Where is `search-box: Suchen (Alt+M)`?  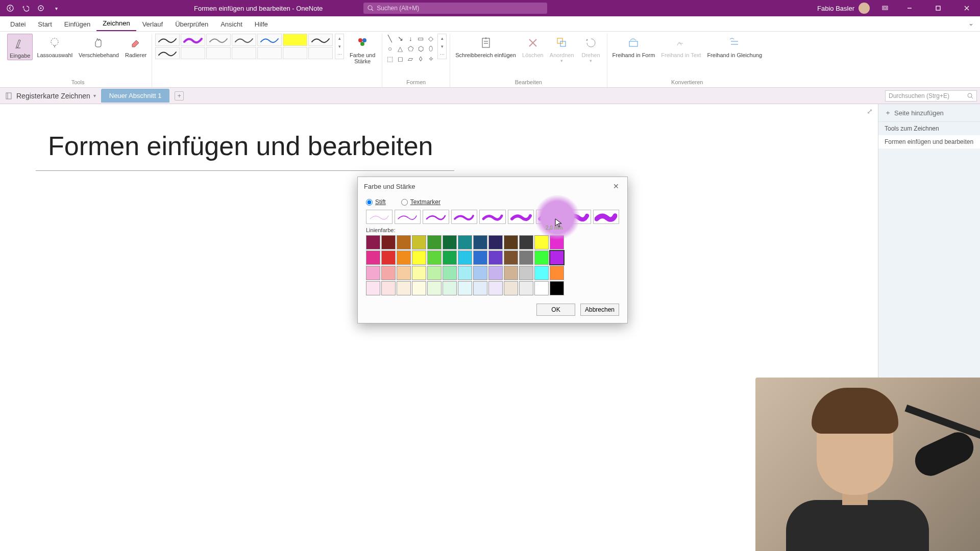 search-box: Suchen (Alt+M) is located at coordinates (455, 8).